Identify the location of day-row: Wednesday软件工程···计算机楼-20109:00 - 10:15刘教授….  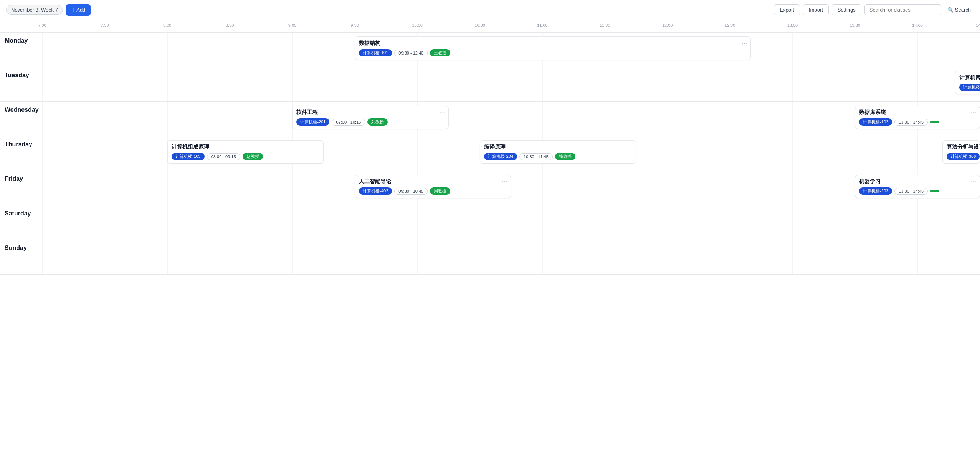
(490, 119).